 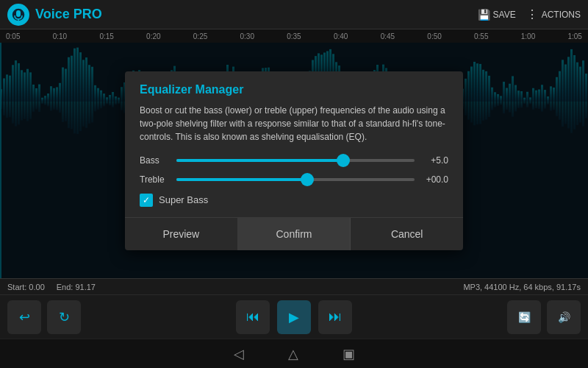 What do you see at coordinates (25, 317) in the screenshot?
I see `undo-icon: ↩` at bounding box center [25, 317].